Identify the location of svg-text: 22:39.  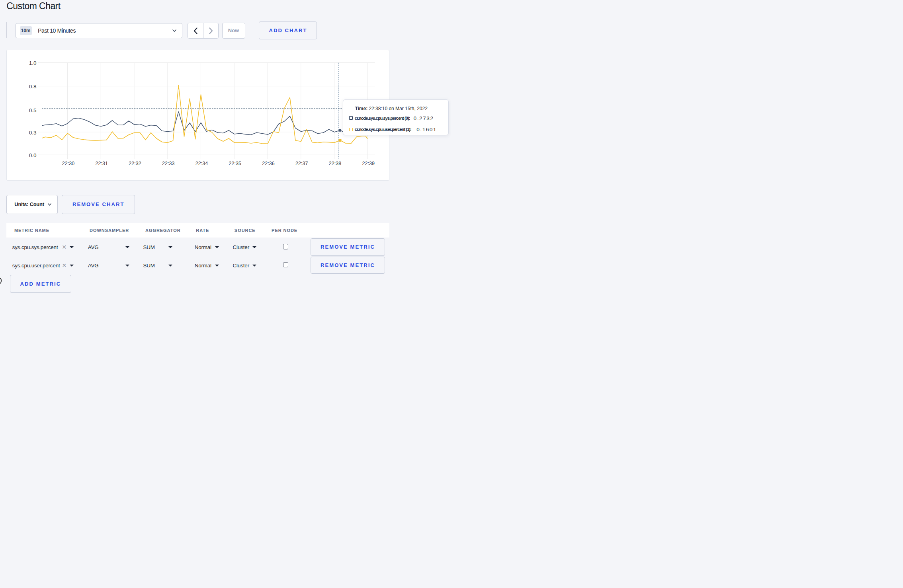
(369, 164).